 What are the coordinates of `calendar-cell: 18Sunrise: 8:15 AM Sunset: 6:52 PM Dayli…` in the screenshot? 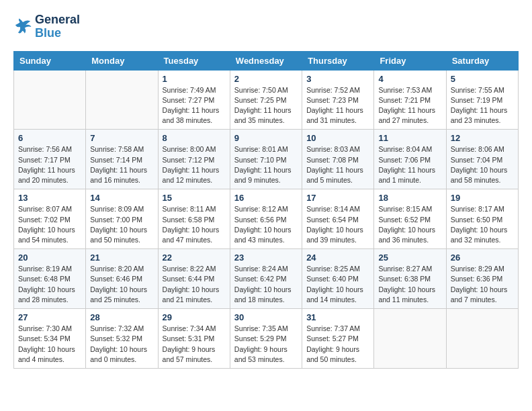 It's located at (410, 219).